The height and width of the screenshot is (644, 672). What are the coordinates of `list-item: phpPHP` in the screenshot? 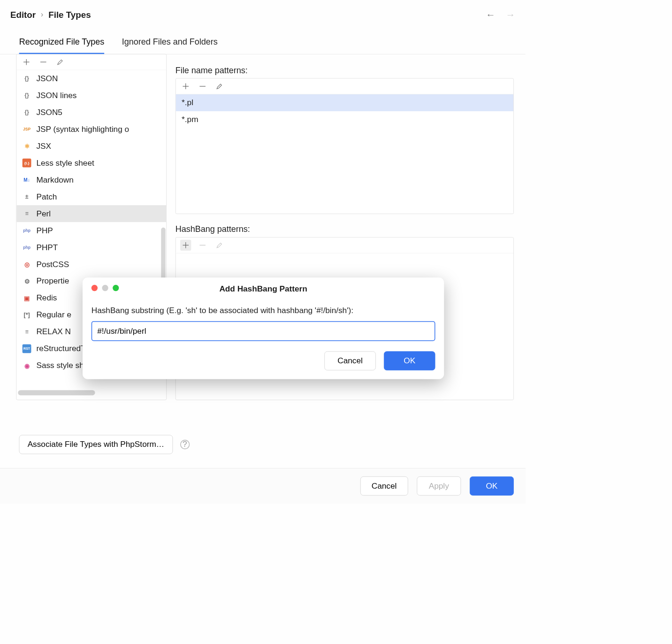 It's located at (91, 230).